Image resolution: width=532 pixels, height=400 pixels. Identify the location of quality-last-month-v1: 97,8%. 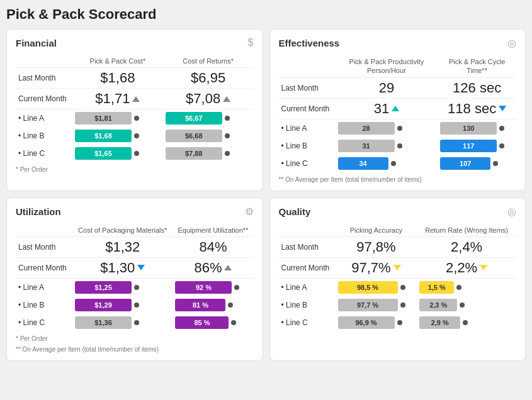
(376, 247).